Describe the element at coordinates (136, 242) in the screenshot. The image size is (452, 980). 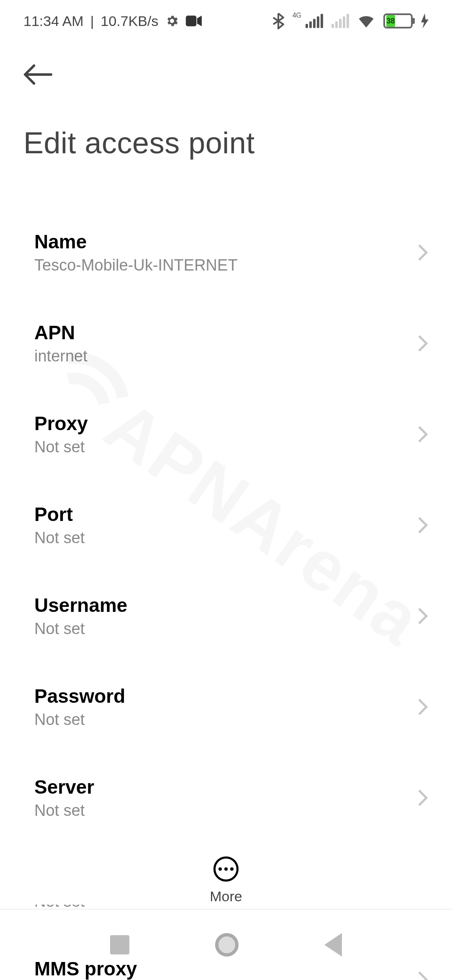
I see `row-label: Name` at that location.